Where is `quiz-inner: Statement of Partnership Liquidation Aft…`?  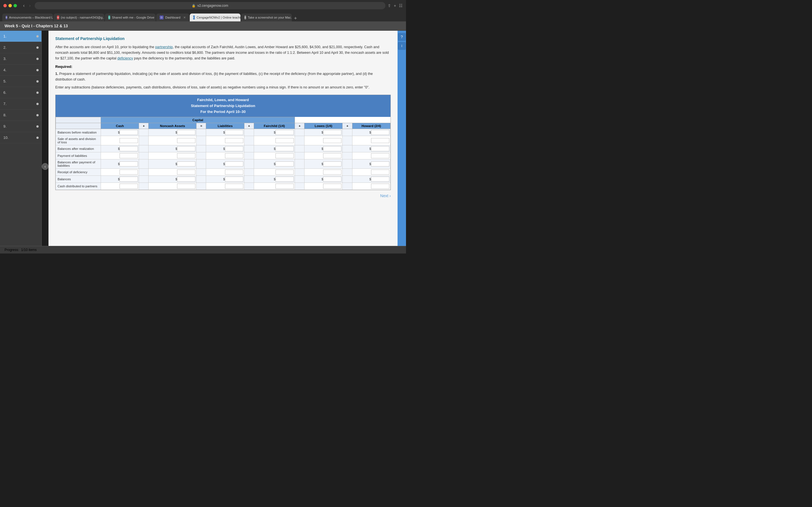 quiz-inner: Statement of Partnership Liquidation Aft… is located at coordinates (223, 118).